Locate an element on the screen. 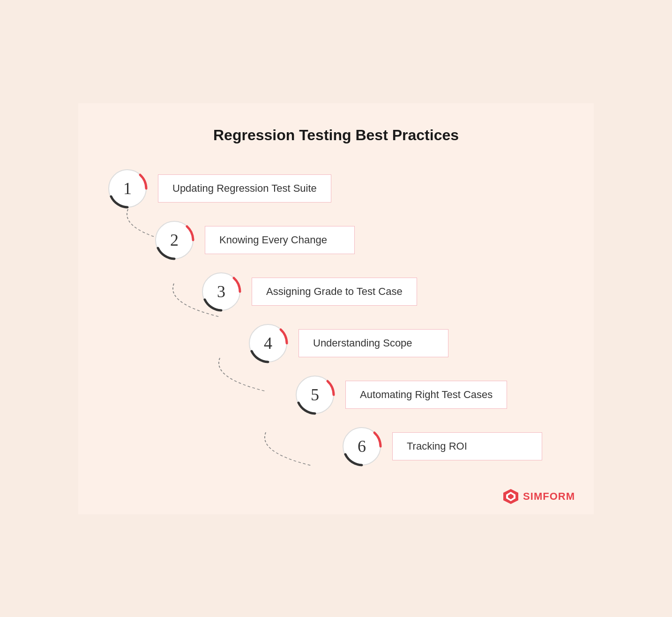 Image resolution: width=672 pixels, height=617 pixels. step-number-4: 4 is located at coordinates (268, 343).